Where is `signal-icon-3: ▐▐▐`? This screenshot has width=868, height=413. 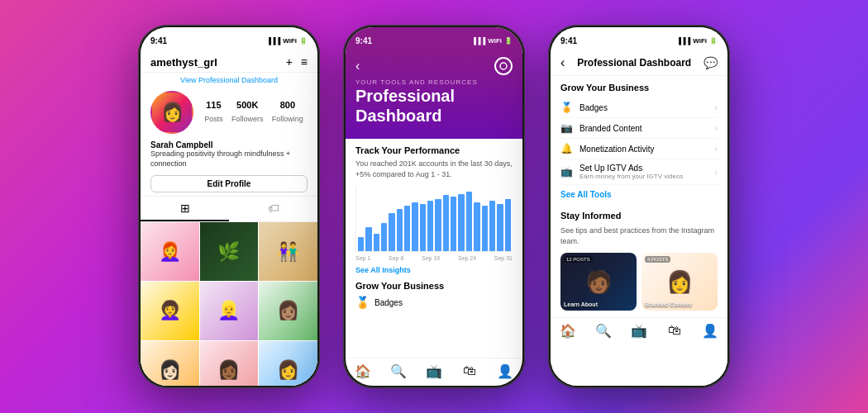 signal-icon-3: ▐▐▐ is located at coordinates (683, 41).